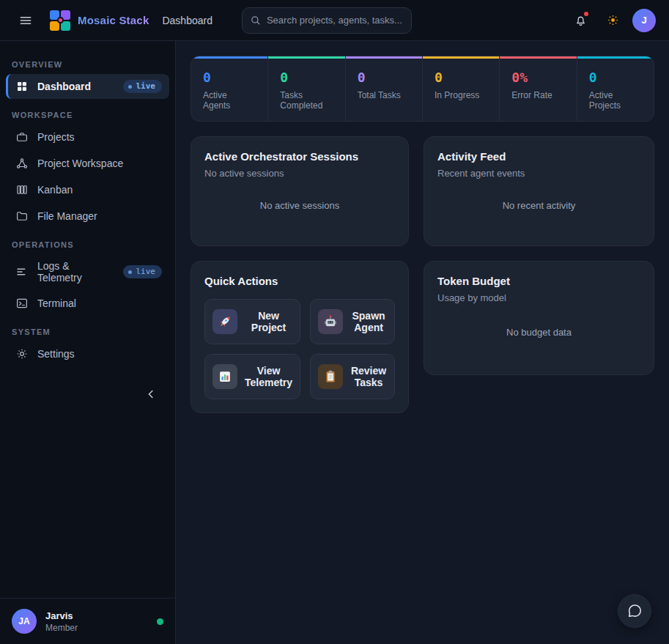  What do you see at coordinates (88, 163) in the screenshot?
I see `sidebar-item-project-workspace: Project Workspace` at bounding box center [88, 163].